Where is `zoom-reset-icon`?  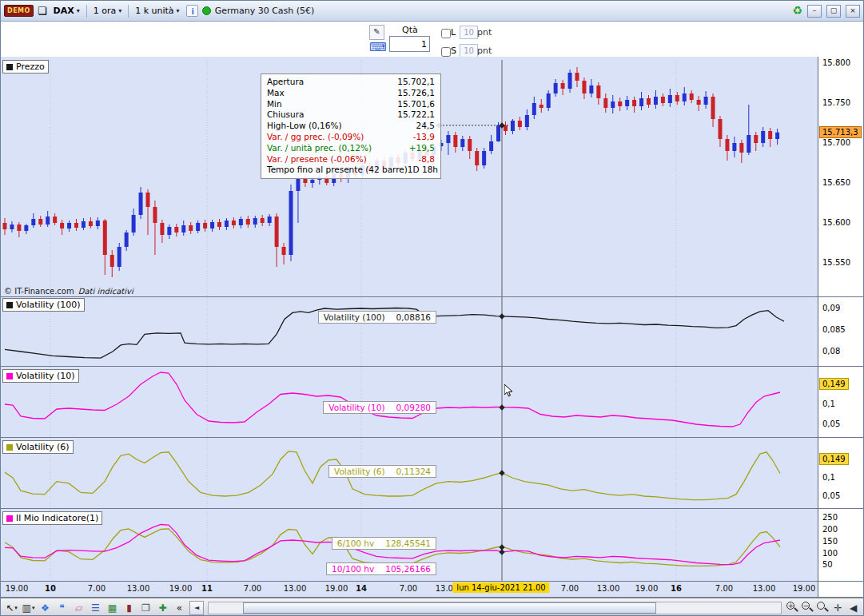 zoom-reset-icon is located at coordinates (823, 607).